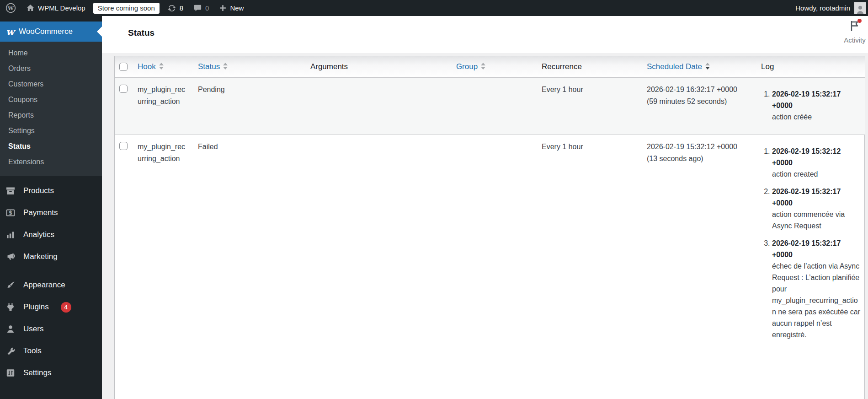 This screenshot has width=868, height=399. What do you see at coordinates (816, 209) in the screenshot?
I see `log-entry: 2026-02-19 15:32:17 +0000action commencé…` at bounding box center [816, 209].